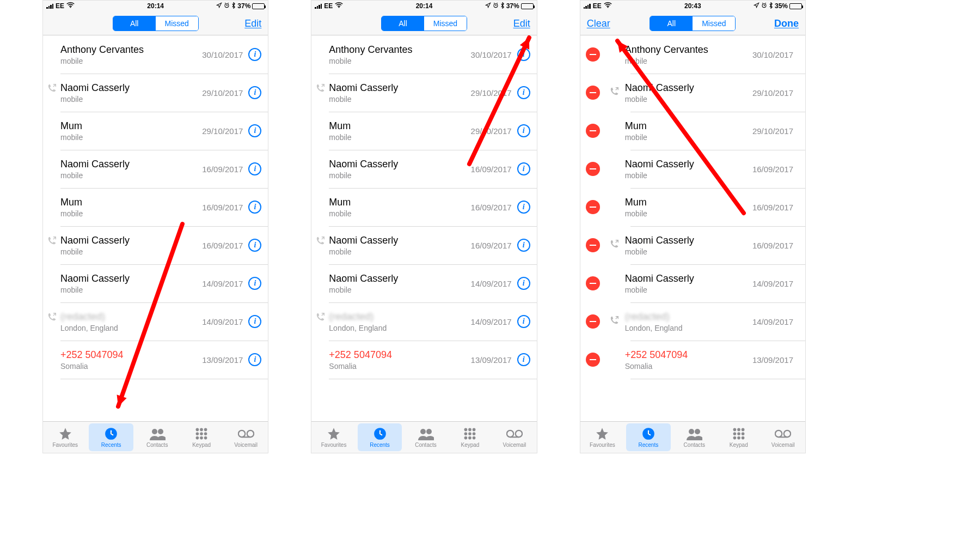 Image resolution: width=980 pixels, height=552 pixels. What do you see at coordinates (334, 445) in the screenshot?
I see `tab-label: Favourites` at bounding box center [334, 445].